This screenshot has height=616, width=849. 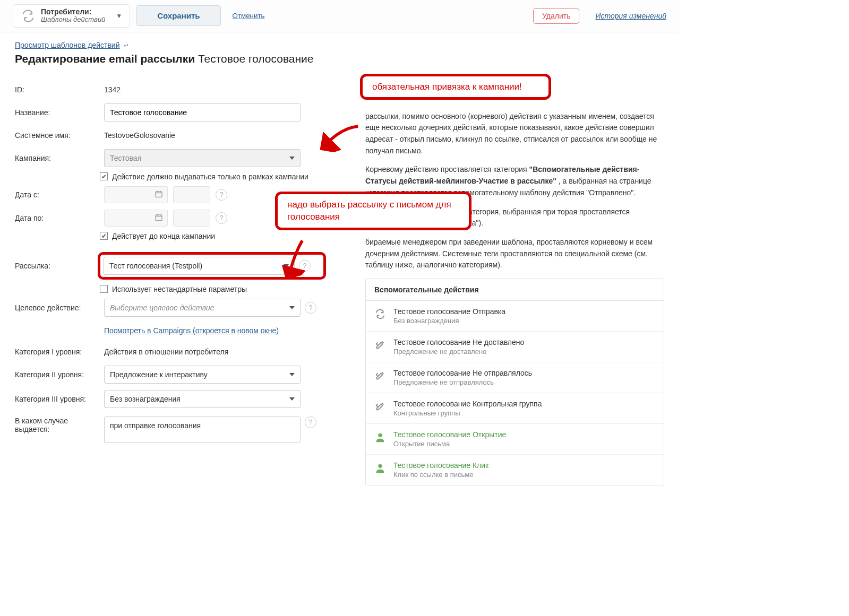 I want to click on date-from-label: Дата с:, so click(x=57, y=195).